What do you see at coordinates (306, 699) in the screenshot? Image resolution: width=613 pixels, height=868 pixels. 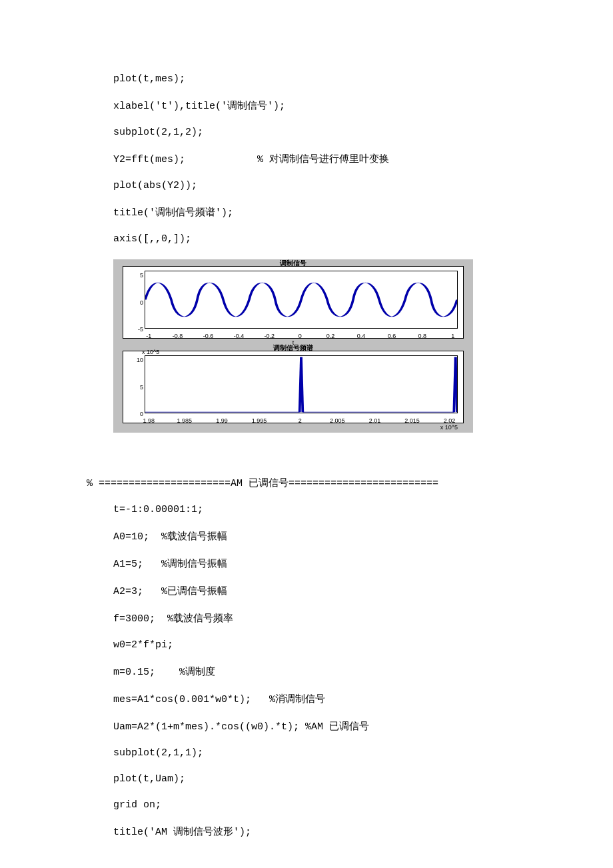 I see `code-line: mes=A1*cos(0.001*w0*t); %消调制信号` at bounding box center [306, 699].